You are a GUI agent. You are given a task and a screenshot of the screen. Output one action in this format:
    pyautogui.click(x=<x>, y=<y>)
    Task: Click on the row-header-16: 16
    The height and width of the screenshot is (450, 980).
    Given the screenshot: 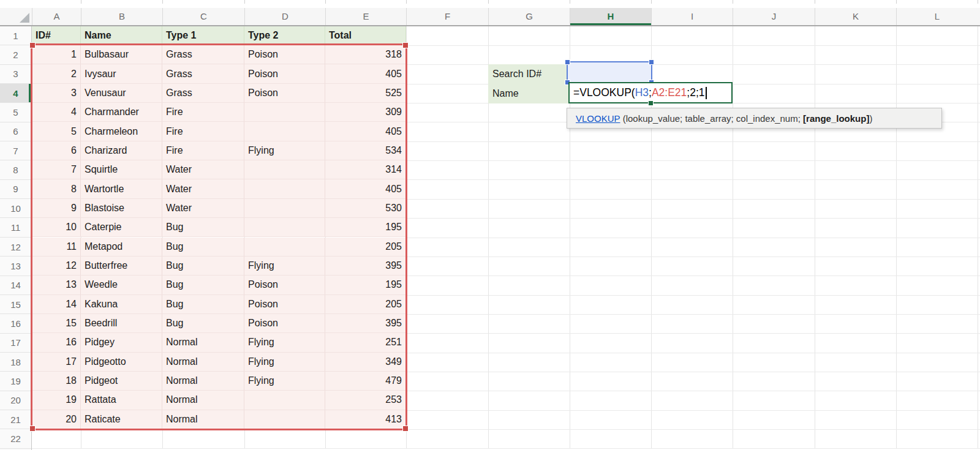 What is the action you would take?
    pyautogui.click(x=16, y=323)
    